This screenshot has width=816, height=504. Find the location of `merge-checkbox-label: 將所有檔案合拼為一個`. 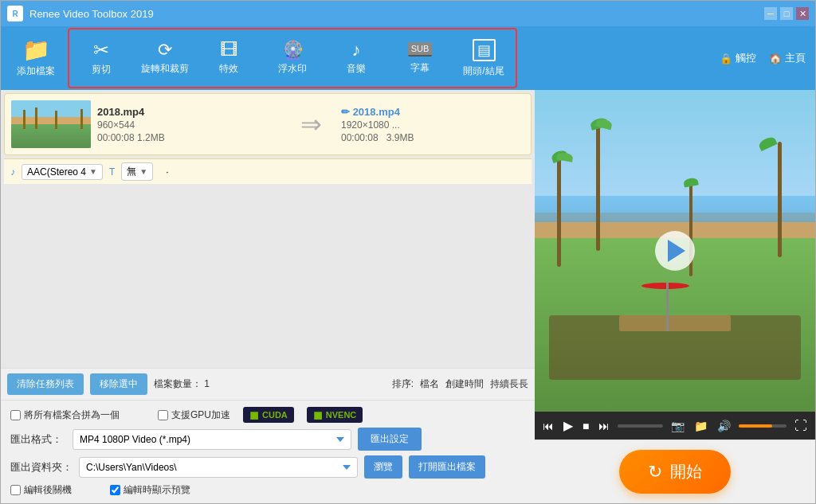

merge-checkbox-label: 將所有檔案合拼為一個 is located at coordinates (65, 416).